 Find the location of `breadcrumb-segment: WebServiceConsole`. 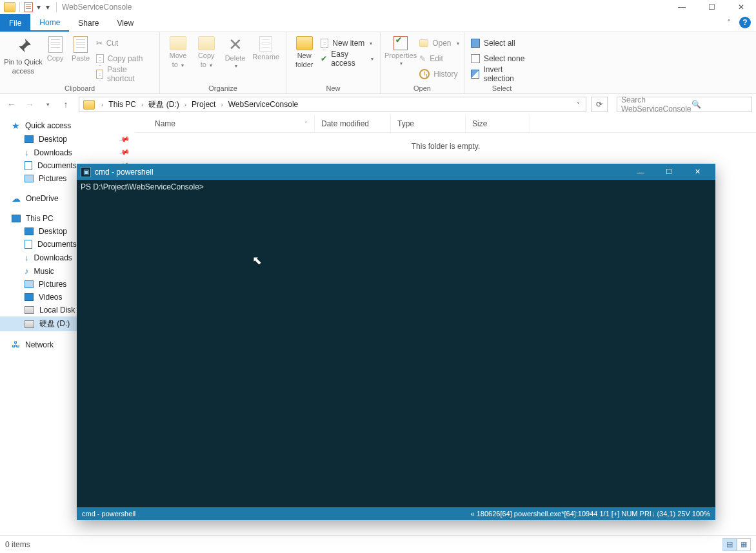

breadcrumb-segment: WebServiceConsole is located at coordinates (263, 104).